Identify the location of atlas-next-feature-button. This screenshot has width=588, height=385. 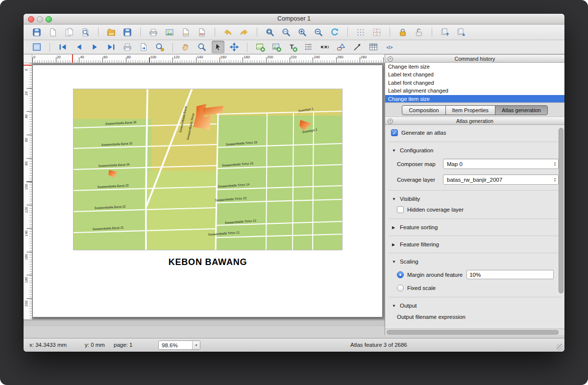
(95, 47).